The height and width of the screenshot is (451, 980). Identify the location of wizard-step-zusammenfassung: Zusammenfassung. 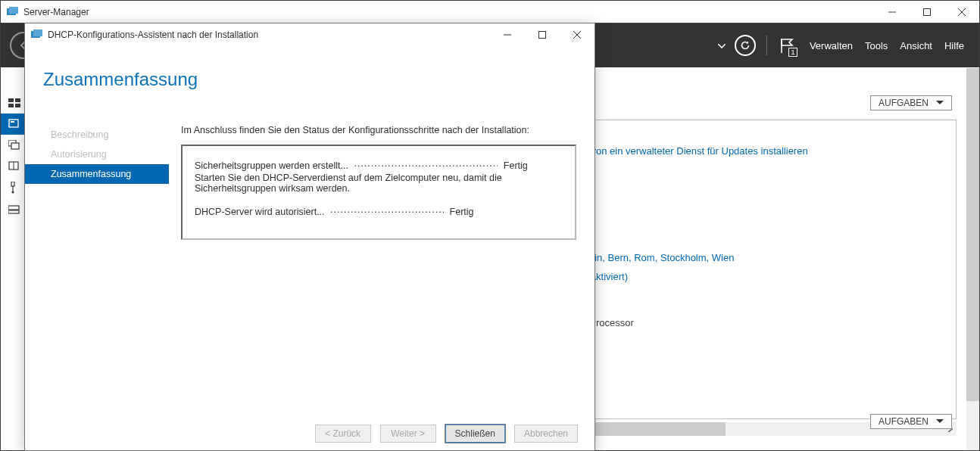
(97, 174).